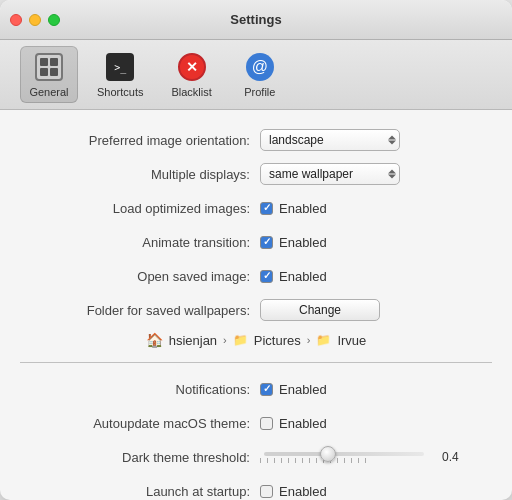  What do you see at coordinates (49, 67) in the screenshot?
I see `general-icon` at bounding box center [49, 67].